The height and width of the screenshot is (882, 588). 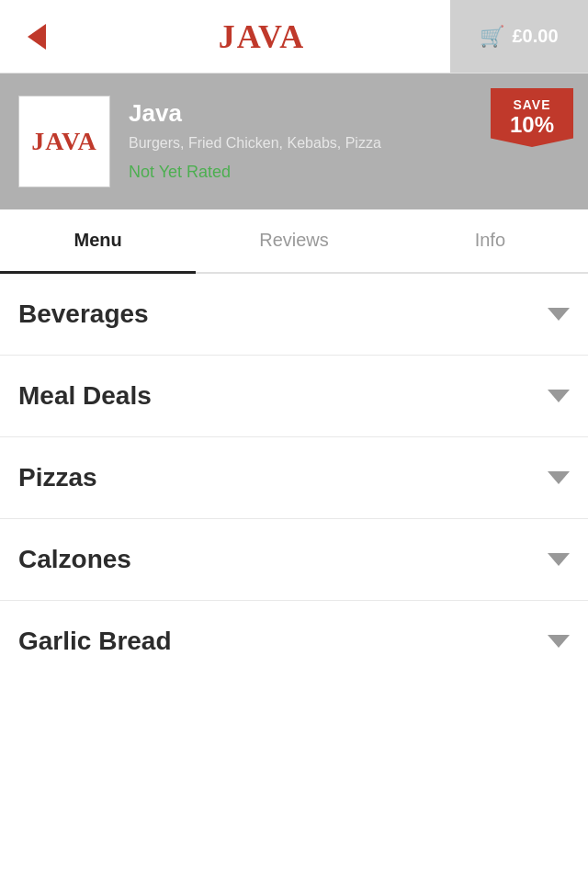 I want to click on logo-text: Java, so click(x=64, y=141).